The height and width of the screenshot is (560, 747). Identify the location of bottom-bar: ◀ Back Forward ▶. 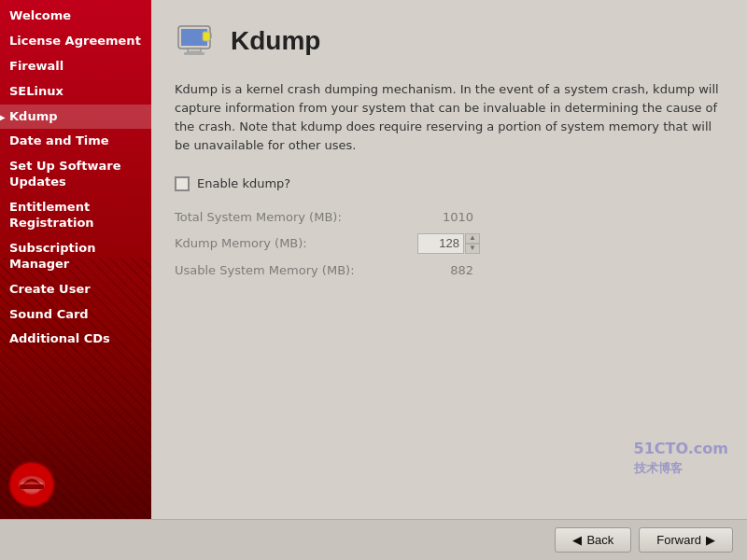
(374, 539).